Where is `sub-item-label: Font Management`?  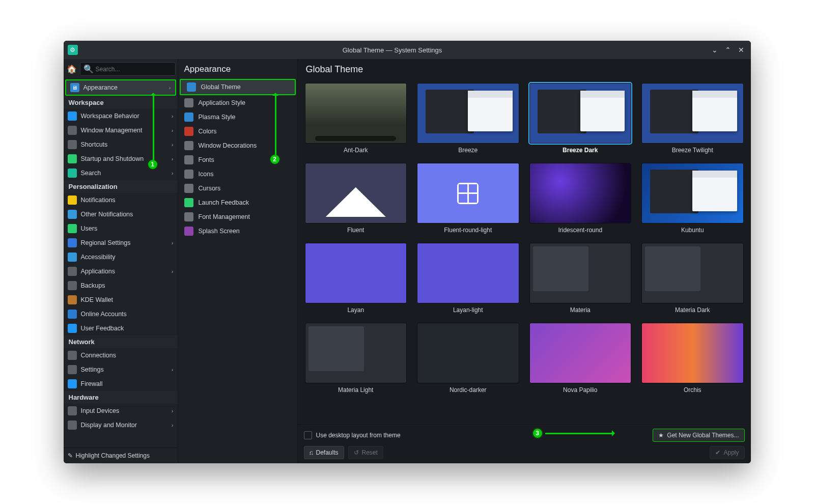 sub-item-label: Font Management is located at coordinates (224, 217).